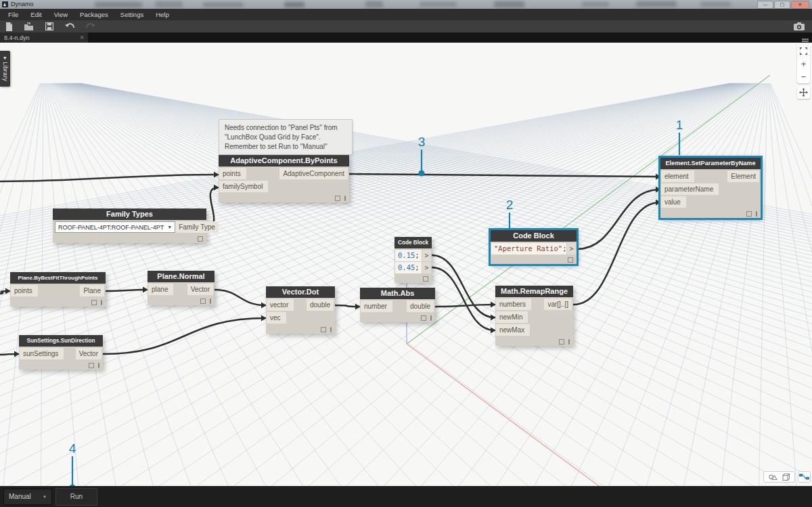 The image size is (812, 507). What do you see at coordinates (5, 69) in the screenshot?
I see `library-flyout-tab: ▸ Library` at bounding box center [5, 69].